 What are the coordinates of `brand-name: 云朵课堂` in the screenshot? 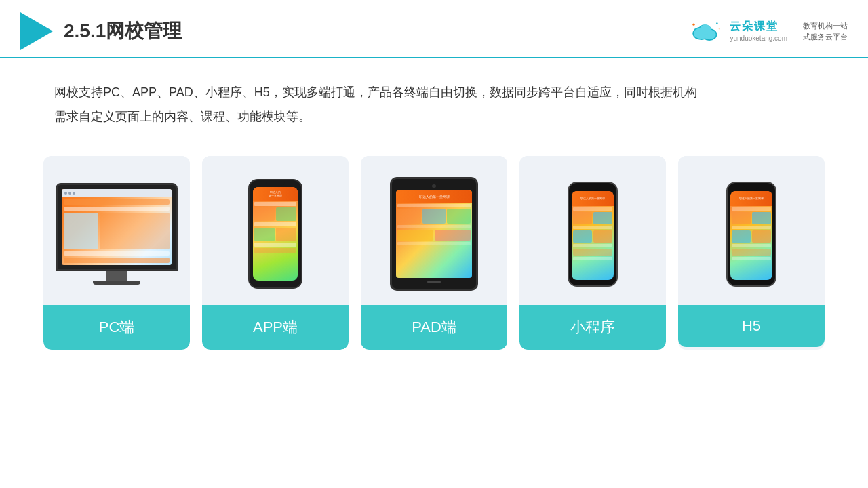 It's located at (754, 27).